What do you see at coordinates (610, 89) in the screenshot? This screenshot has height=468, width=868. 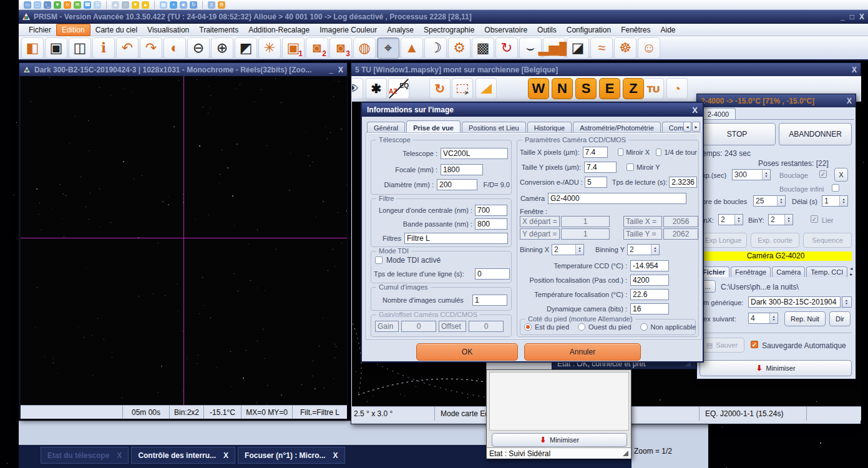 I see `compass-e-button: E` at bounding box center [610, 89].